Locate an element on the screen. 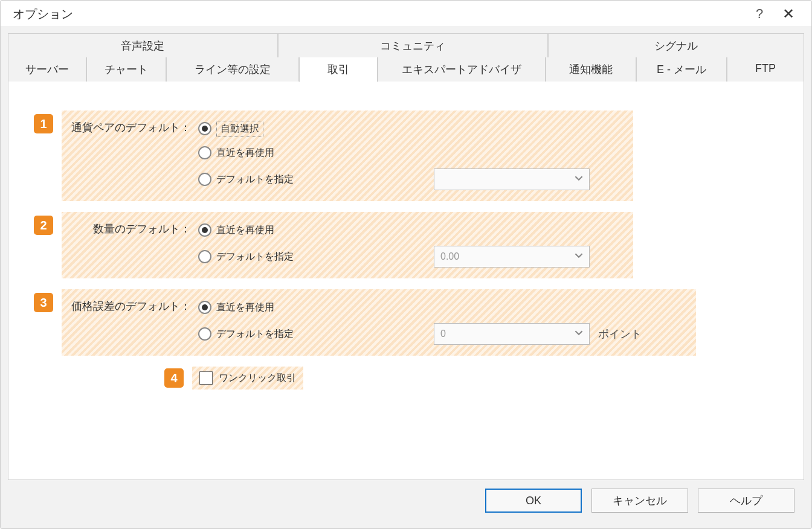 This screenshot has height=529, width=812. one-click-label: ワンクリック取引 is located at coordinates (257, 378).